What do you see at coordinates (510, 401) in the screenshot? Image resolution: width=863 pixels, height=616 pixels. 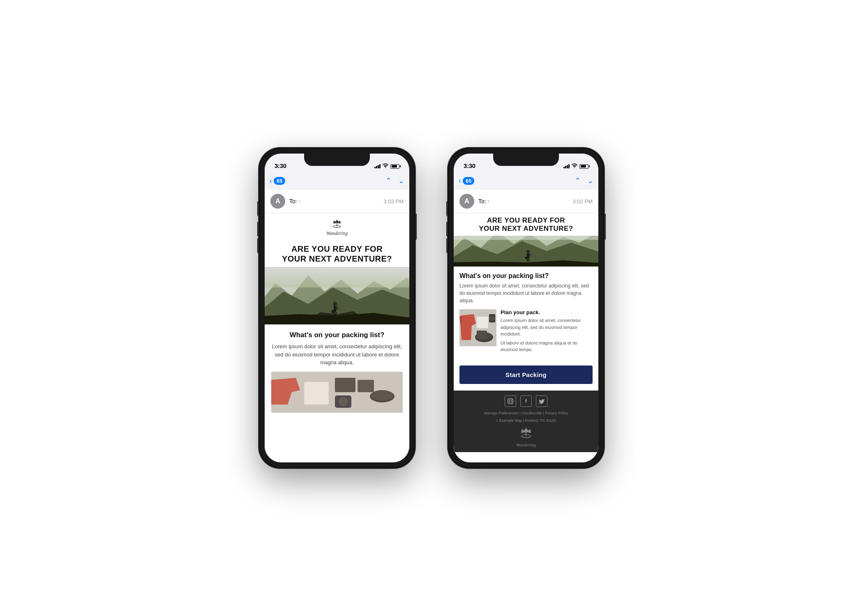 I see `instagram-icon` at bounding box center [510, 401].